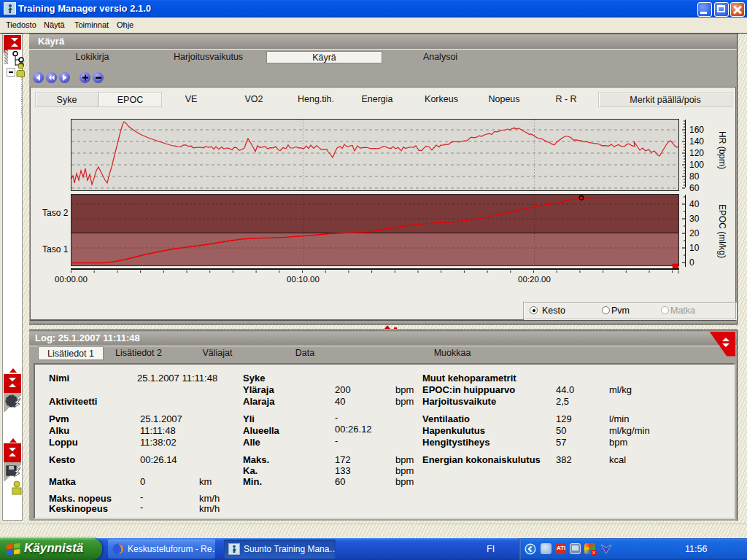 The width and height of the screenshot is (747, 560). What do you see at coordinates (694, 248) in the screenshot?
I see `svg-text: 10` at bounding box center [694, 248].